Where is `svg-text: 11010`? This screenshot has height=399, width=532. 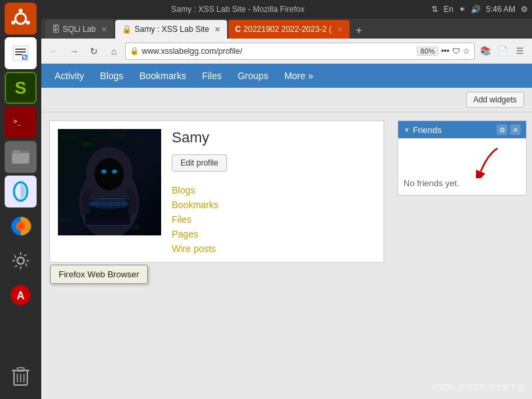 svg-text: 11010 is located at coordinates (119, 136).